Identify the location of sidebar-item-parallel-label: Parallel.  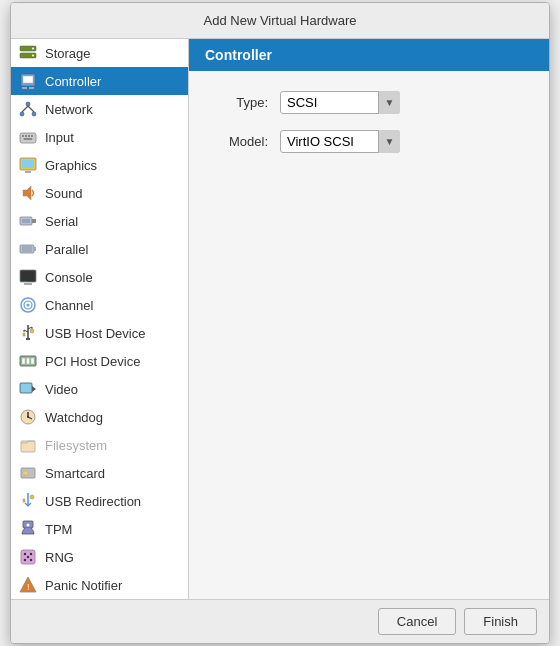
(66, 250).